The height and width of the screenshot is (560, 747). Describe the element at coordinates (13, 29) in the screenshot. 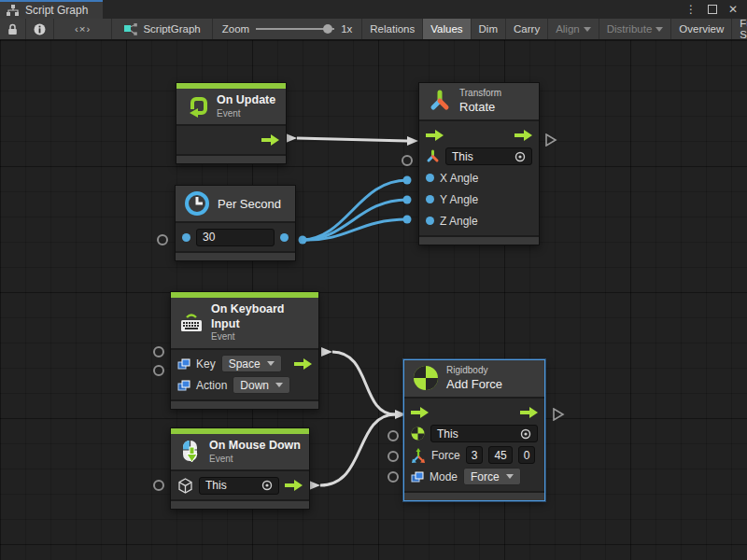

I see `lock-button` at that location.